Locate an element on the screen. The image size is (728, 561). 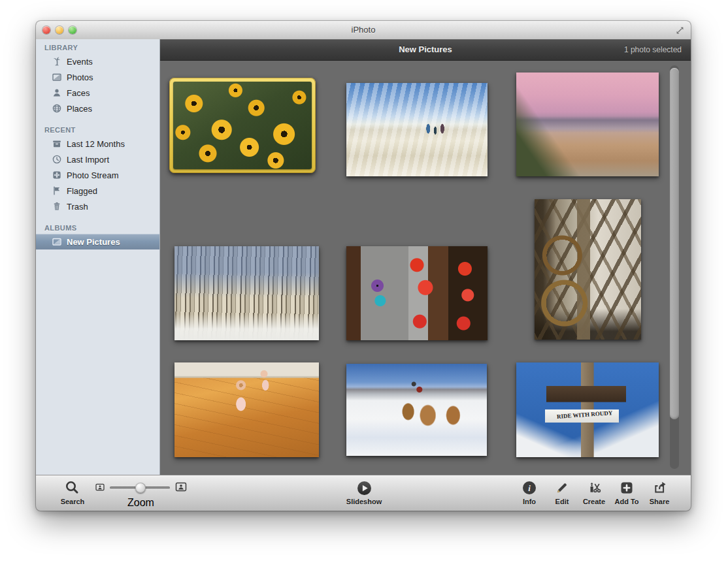
sidebar-item-flagged: Flagged is located at coordinates (98, 191).